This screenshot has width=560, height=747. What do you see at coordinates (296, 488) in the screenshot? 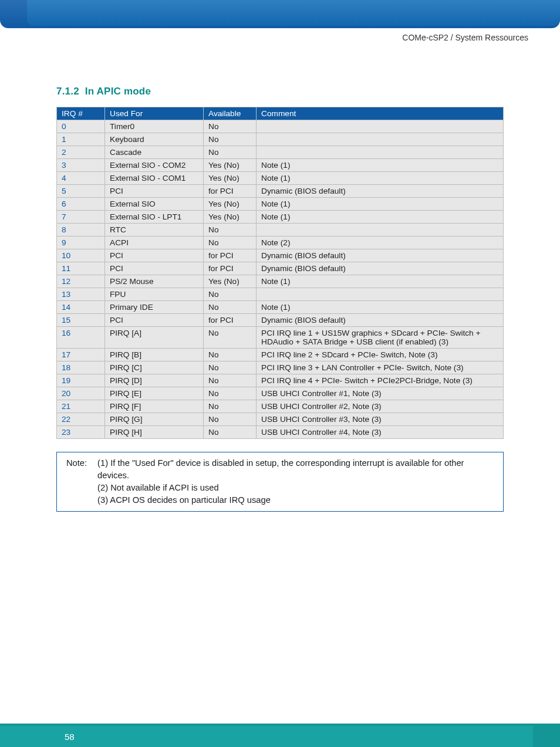
I see `note-line-2: (2) Not available if ACPI is used` at bounding box center [296, 488].